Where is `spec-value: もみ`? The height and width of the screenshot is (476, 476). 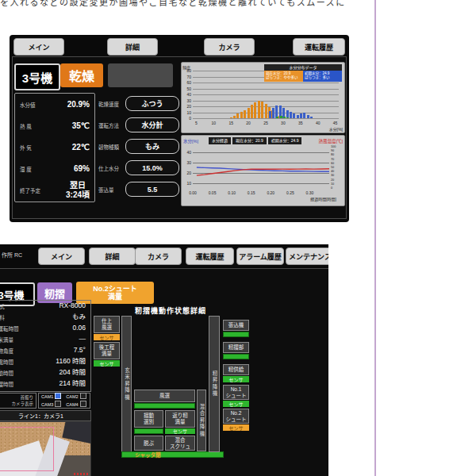
spec-value: もみ is located at coordinates (79, 317).